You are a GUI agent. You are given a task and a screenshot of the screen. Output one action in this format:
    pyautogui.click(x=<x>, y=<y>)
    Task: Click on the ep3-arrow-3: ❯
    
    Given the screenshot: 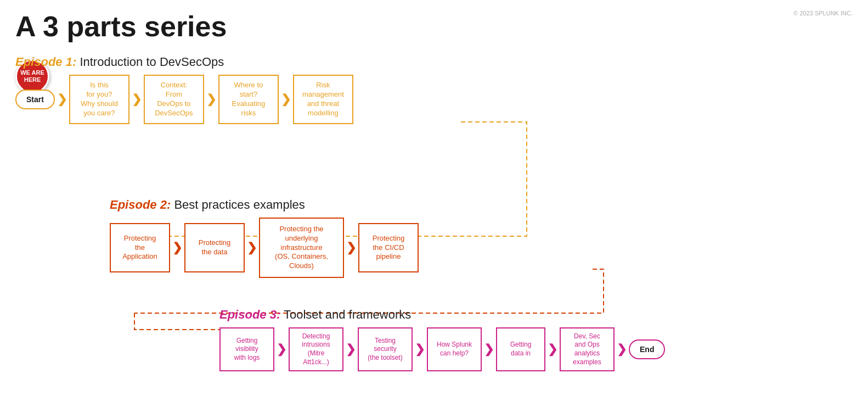 What is the action you would take?
    pyautogui.click(x=489, y=349)
    